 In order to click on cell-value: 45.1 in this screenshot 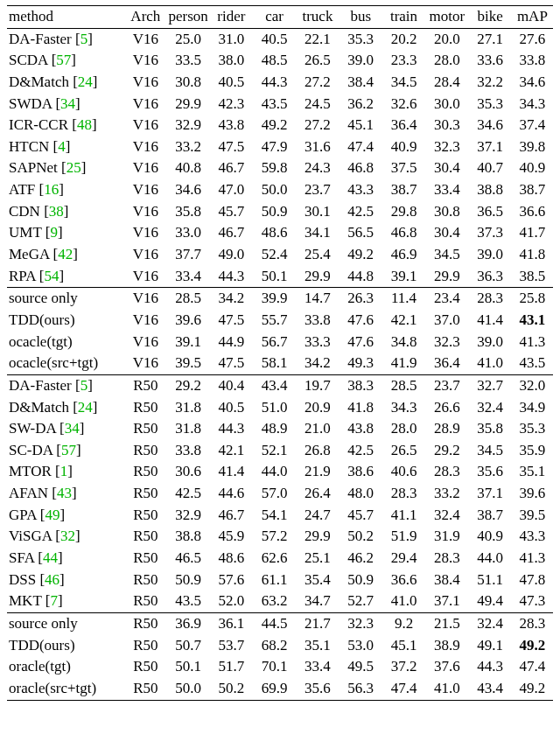, I will do `click(360, 126)`.